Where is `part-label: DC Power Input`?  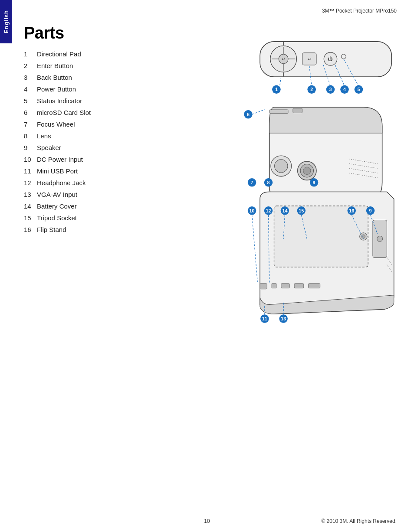
part-label: DC Power Input is located at coordinates (60, 160).